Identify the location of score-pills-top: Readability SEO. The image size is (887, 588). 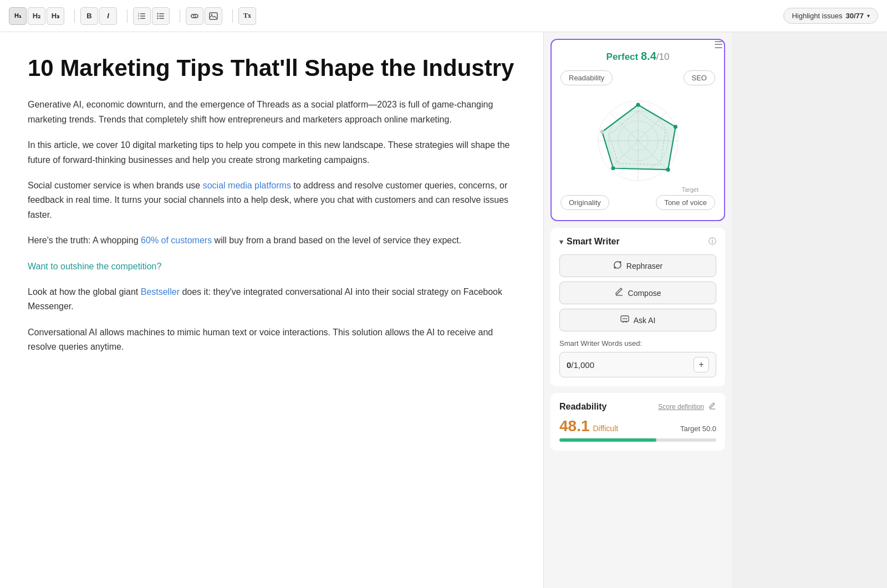
(638, 78).